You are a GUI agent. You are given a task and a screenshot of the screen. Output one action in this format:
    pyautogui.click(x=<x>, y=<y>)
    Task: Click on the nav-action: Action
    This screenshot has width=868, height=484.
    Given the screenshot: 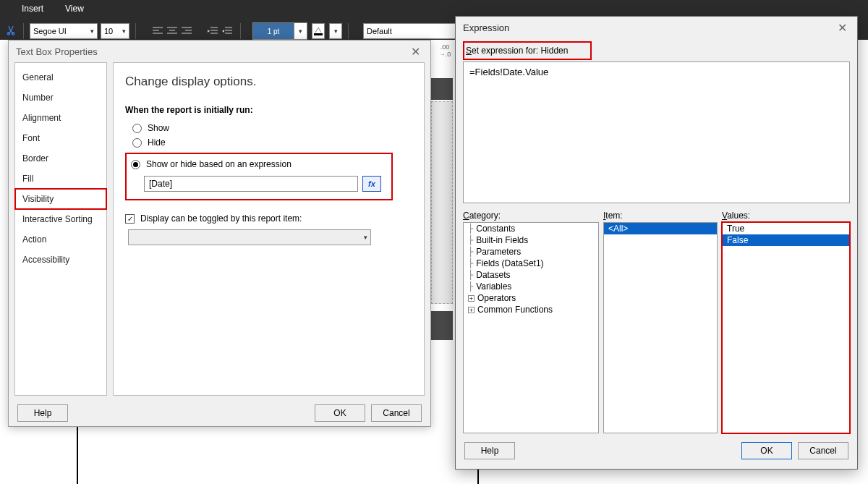 What is the action you would take?
    pyautogui.click(x=61, y=239)
    